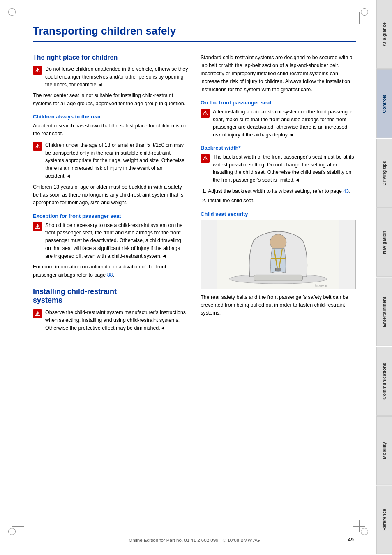 This screenshot has height=555, width=392. I want to click on para-accident-research: Accident research has shown that the saf…, so click(111, 130).